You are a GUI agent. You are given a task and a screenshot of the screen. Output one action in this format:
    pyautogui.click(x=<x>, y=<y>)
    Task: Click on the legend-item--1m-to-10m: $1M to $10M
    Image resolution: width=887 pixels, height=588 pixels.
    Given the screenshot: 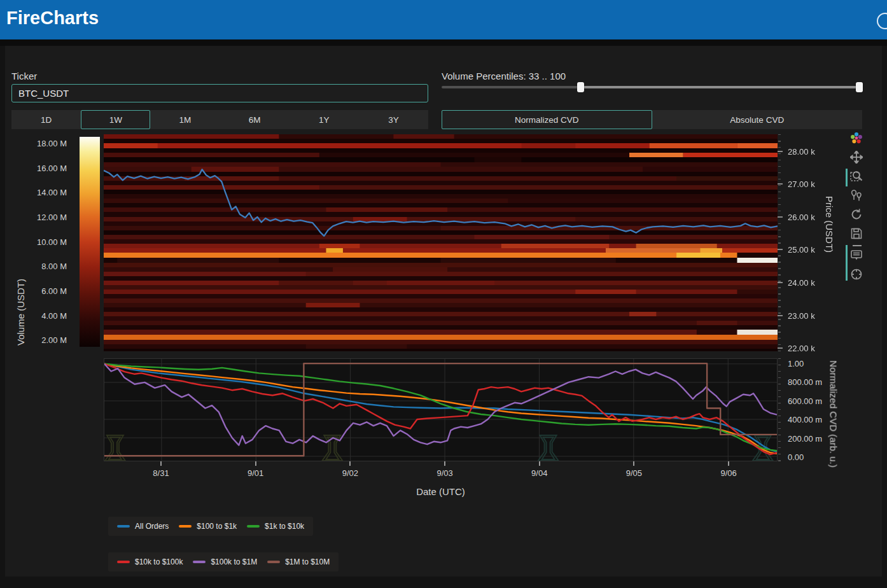 What is the action you would take?
    pyautogui.click(x=298, y=562)
    